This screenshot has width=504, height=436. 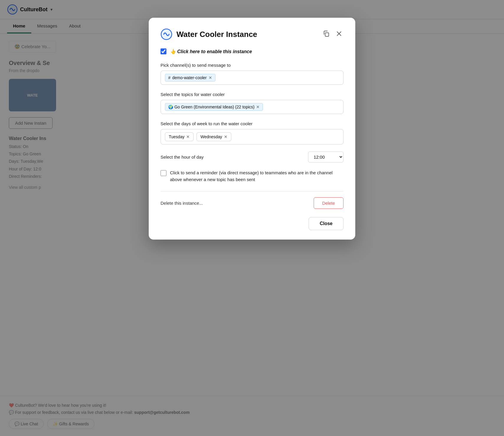 What do you see at coordinates (252, 34) in the screenshot?
I see `modal-header: Water Cooler Instance` at bounding box center [252, 34].